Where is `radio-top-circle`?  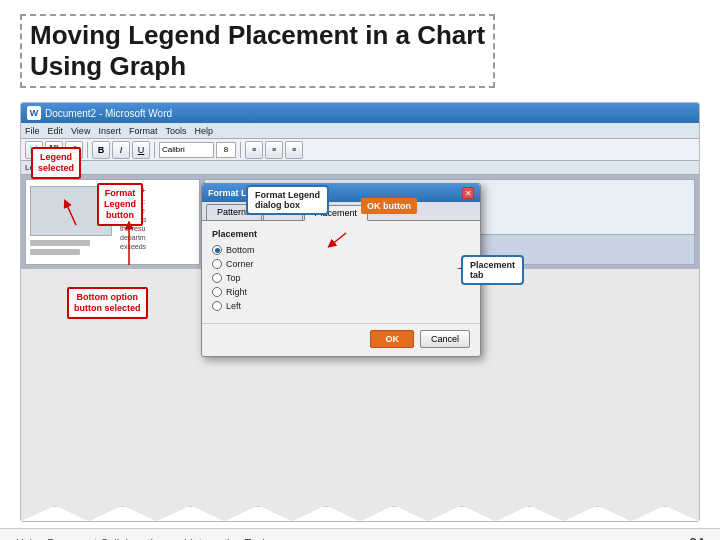 radio-top-circle is located at coordinates (217, 278).